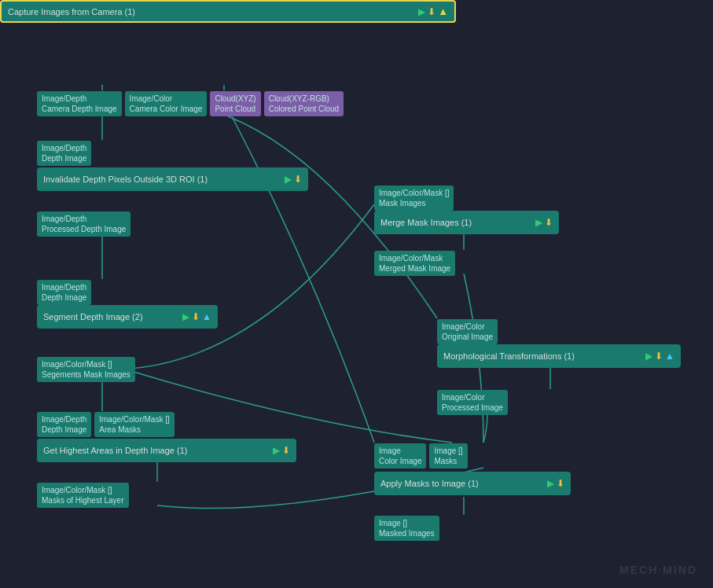 The width and height of the screenshot is (713, 588). I want to click on merge-play-icon: ▶, so click(539, 222).